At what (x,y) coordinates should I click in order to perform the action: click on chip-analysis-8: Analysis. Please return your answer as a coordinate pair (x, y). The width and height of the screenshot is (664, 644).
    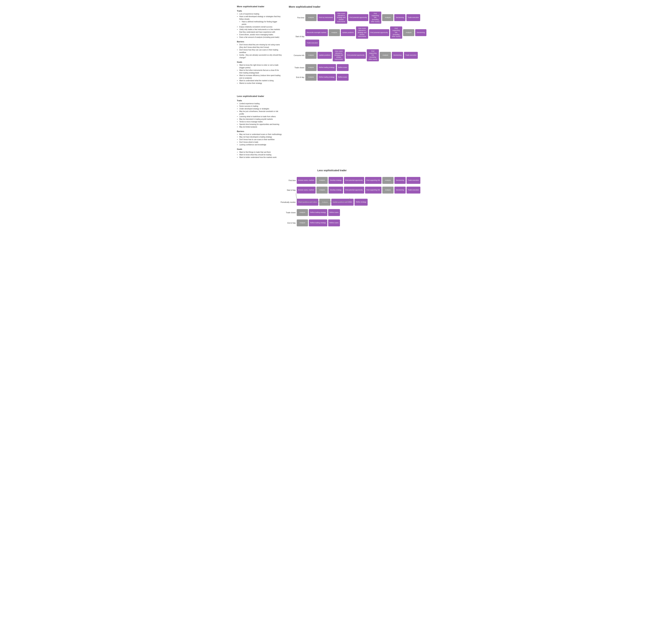
    Looking at the image, I should click on (311, 77).